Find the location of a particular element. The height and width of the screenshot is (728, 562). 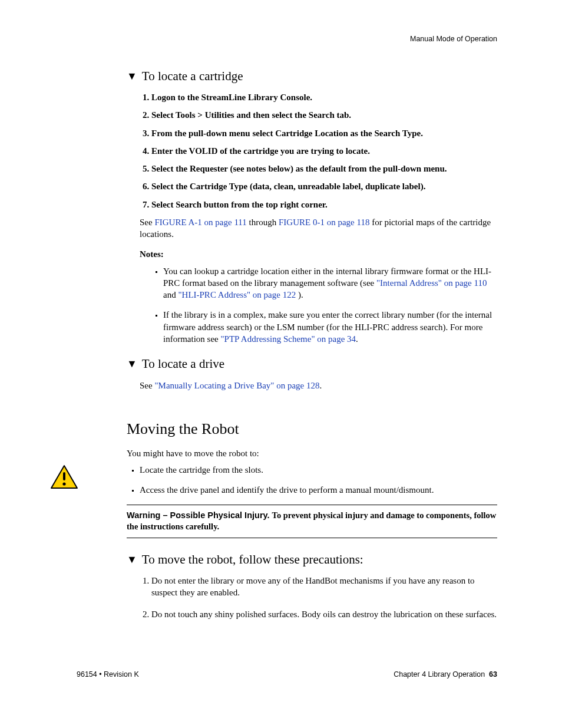

warning-triangle-icon is located at coordinates (64, 477).